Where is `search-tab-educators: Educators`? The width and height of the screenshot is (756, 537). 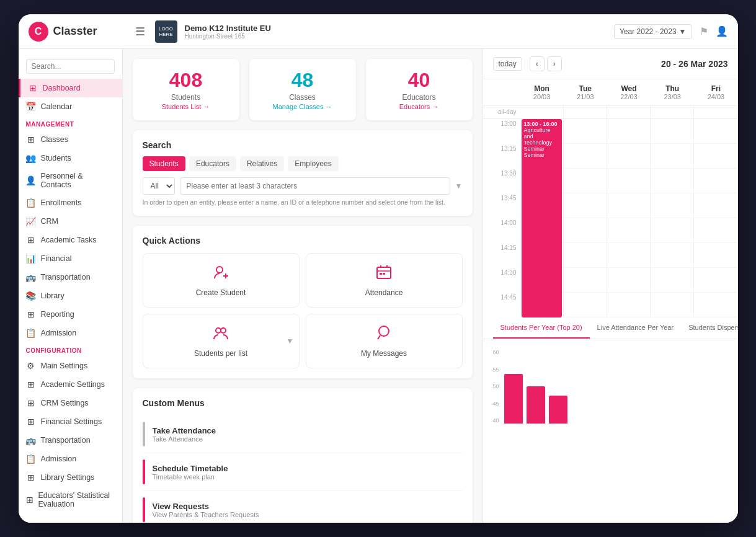
search-tab-educators: Educators is located at coordinates (213, 164).